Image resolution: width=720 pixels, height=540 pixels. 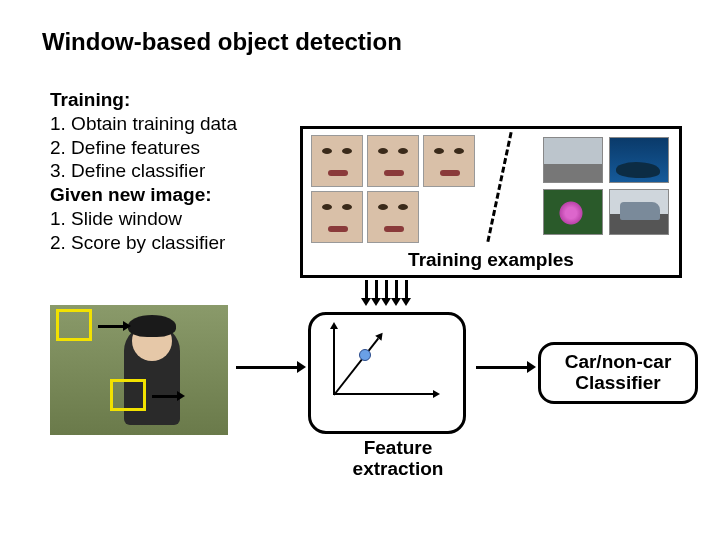 What do you see at coordinates (388, 358) in the screenshot?
I see `feature-space-plot` at bounding box center [388, 358].